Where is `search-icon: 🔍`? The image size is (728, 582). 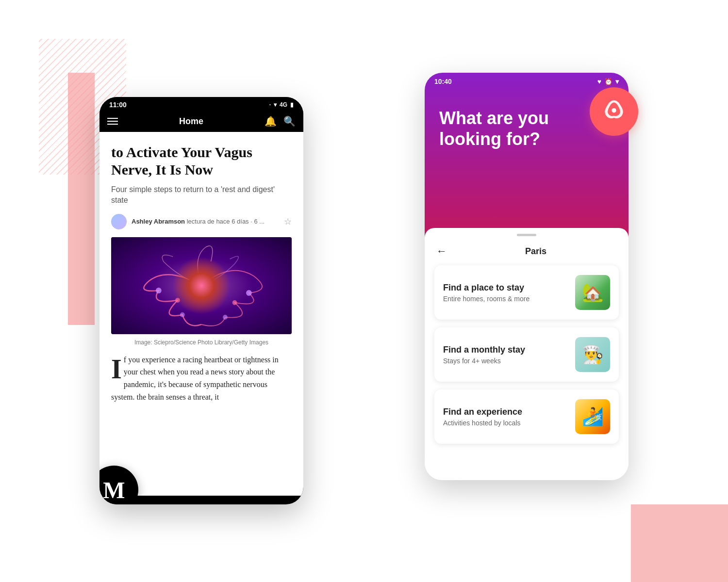
search-icon: 🔍 is located at coordinates (289, 121).